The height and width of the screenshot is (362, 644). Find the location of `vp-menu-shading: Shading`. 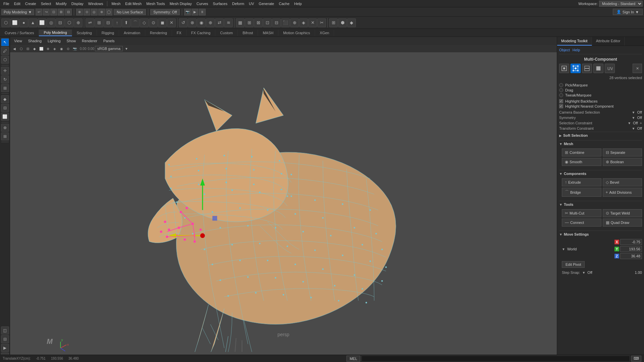

vp-menu-shading: Shading is located at coordinates (35, 41).